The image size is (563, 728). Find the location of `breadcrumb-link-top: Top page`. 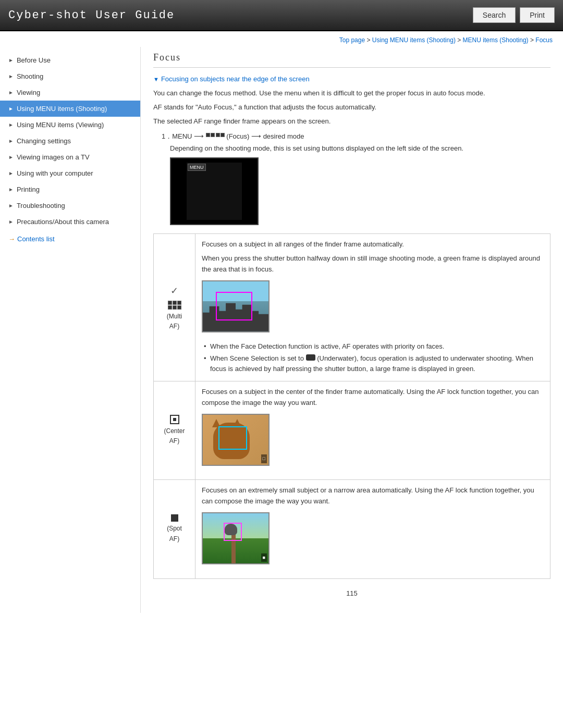

breadcrumb-link-top: Top page is located at coordinates (352, 40).